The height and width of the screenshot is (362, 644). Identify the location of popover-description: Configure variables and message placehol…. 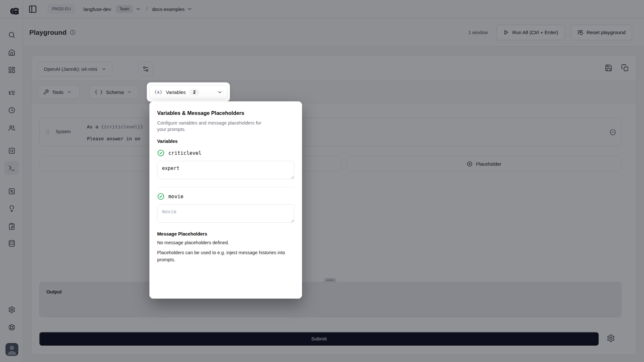
(214, 126).